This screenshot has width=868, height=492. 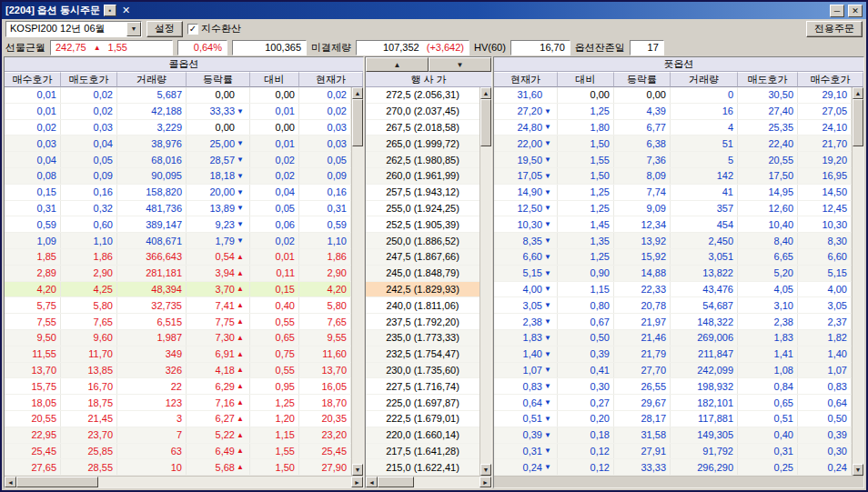 What do you see at coordinates (165, 29) in the screenshot?
I see `settings-button: 설정` at bounding box center [165, 29].